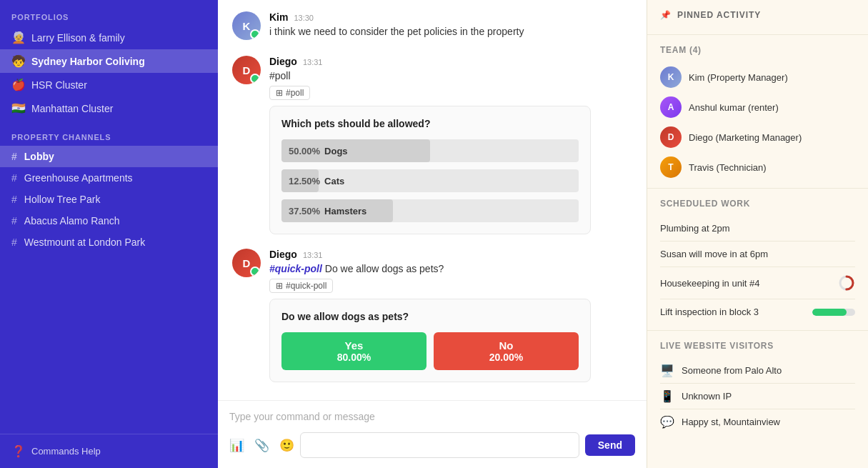 The height and width of the screenshot is (468, 868). What do you see at coordinates (745, 137) in the screenshot?
I see `team-member-name: Diego (Marketing Manager)` at bounding box center [745, 137].